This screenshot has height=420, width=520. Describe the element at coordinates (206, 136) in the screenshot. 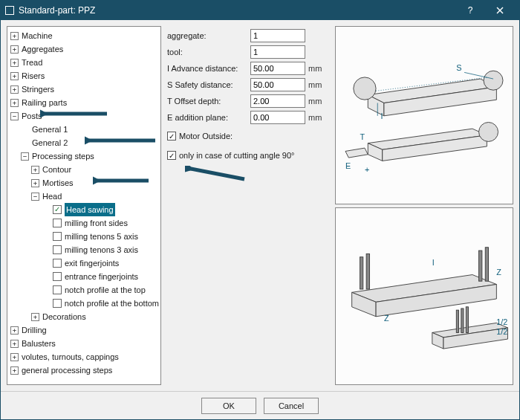

I see `label-motor-outside: Motor Outside:` at that location.